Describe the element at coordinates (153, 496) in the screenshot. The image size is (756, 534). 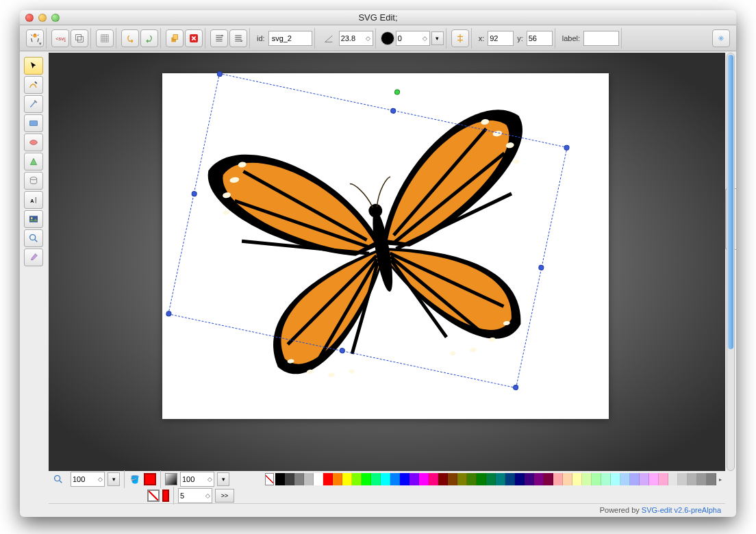
I see `stroke-color-swatch` at that location.